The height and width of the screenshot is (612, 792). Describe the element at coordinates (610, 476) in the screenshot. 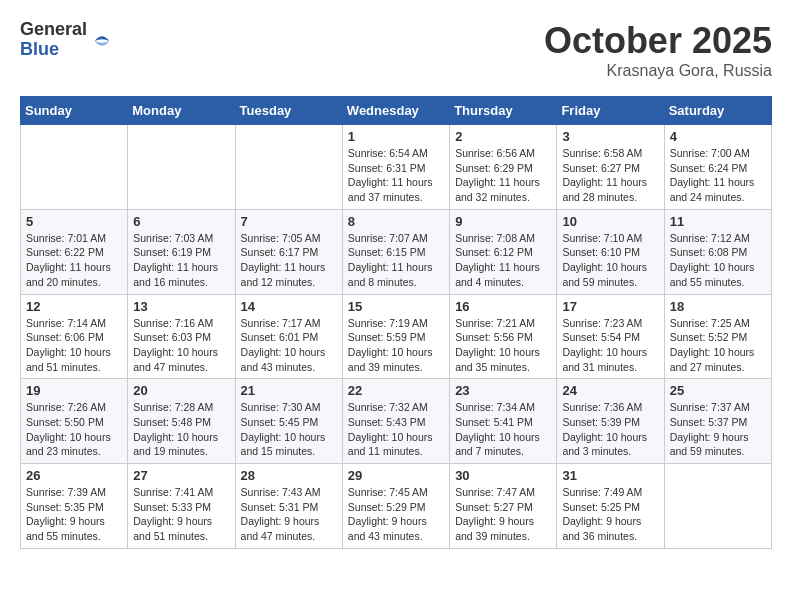

I see `day-number: 31` at that location.